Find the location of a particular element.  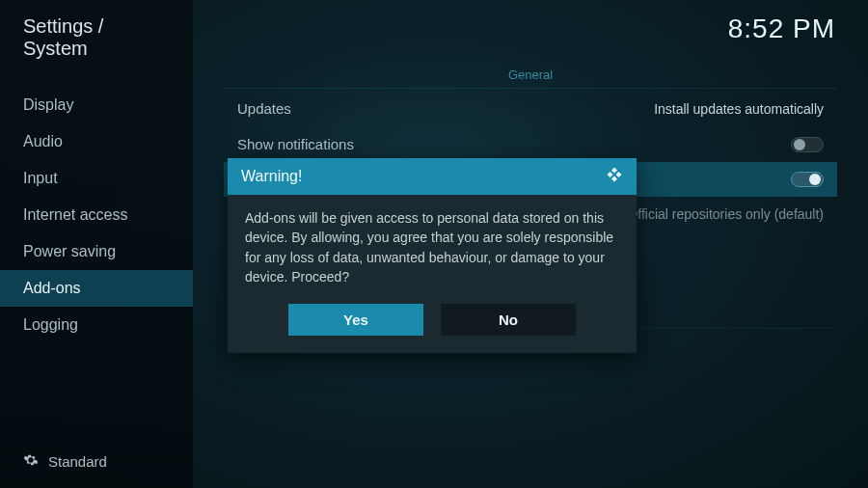

sidebar-item-power-saving: Power saving is located at coordinates (96, 252).